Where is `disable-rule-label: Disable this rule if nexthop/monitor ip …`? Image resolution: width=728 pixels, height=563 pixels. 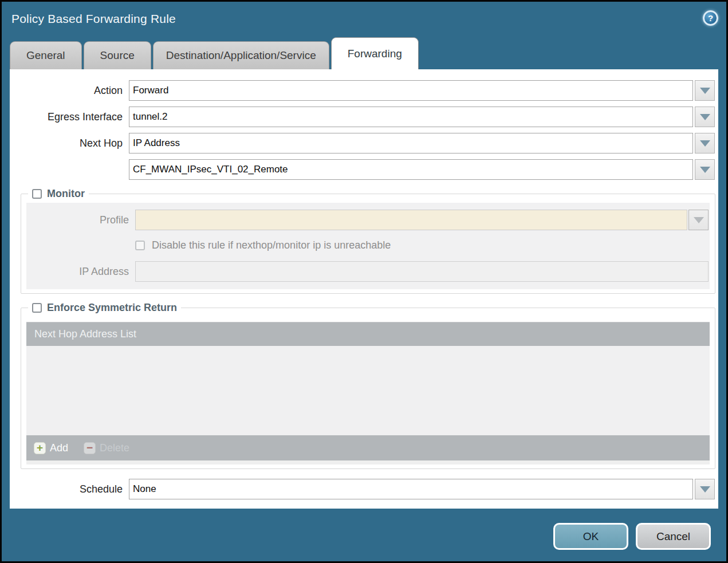
disable-rule-label: Disable this rule if nexthop/monitor ip … is located at coordinates (271, 245).